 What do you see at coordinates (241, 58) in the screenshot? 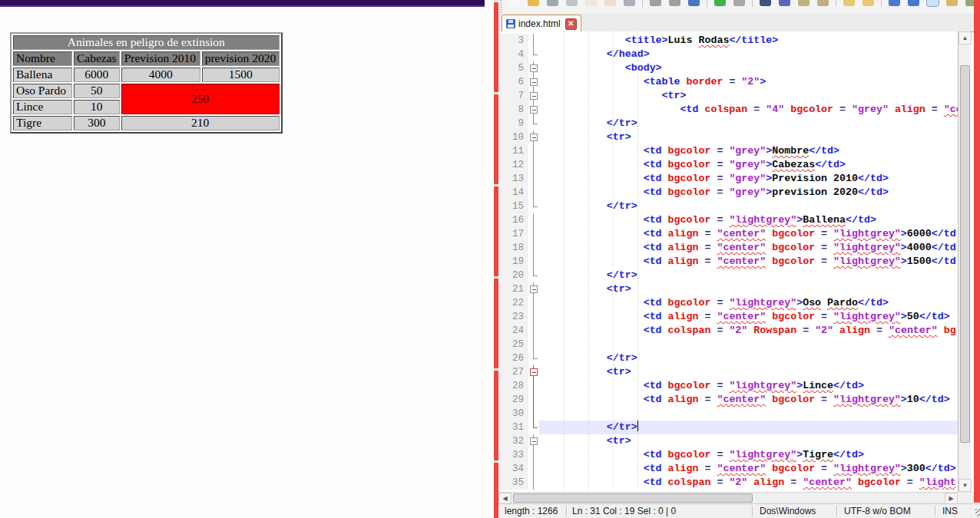
I see `header-prevision-2020: prevision 2020` at bounding box center [241, 58].